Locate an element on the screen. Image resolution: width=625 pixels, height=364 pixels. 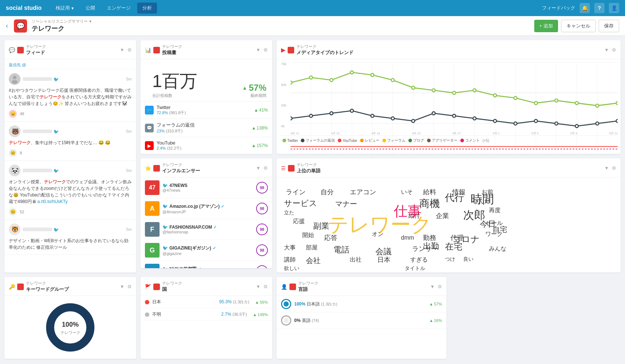
user-avatar: 👤 is located at coordinates (614, 8).